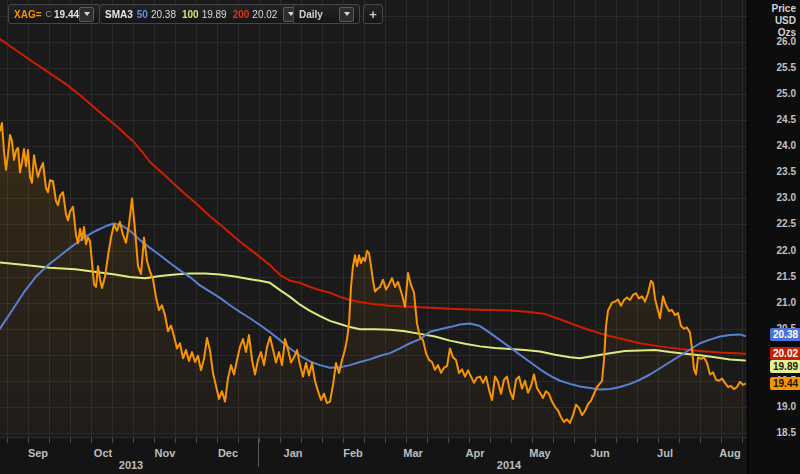 The height and width of the screenshot is (474, 800). What do you see at coordinates (38, 453) in the screenshot?
I see `month-label-sep: Sep` at bounding box center [38, 453].